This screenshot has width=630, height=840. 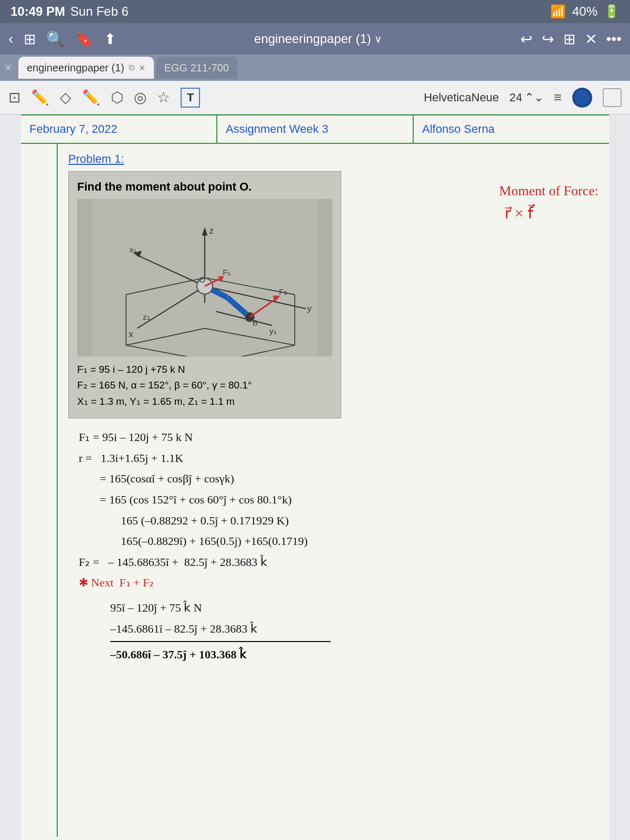 I want to click on toolbar: ⊡ ✏️ ◇ ✏️ ⬡ ◎ ☆ T HelveticaNeue 24 ⌃⌄ ≡, so click(x=315, y=98).